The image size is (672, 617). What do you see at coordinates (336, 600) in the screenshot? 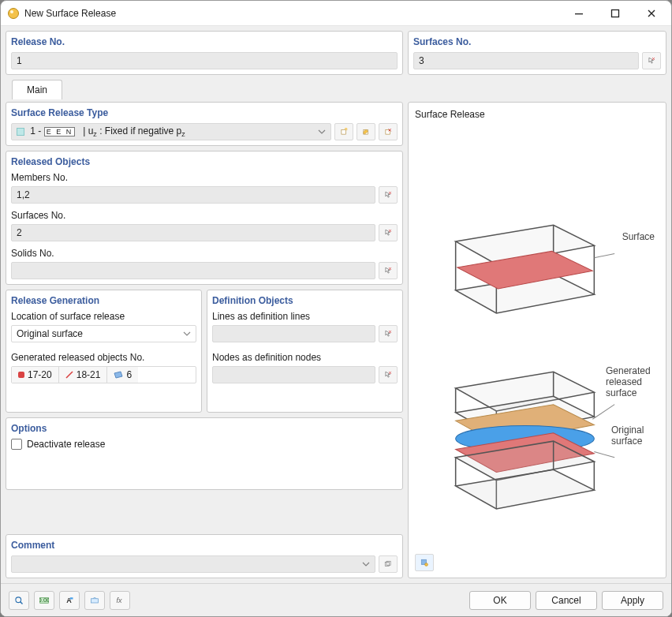
I see `dialog-footer: 0.00 A fx OK Cancel Apply` at bounding box center [336, 600].